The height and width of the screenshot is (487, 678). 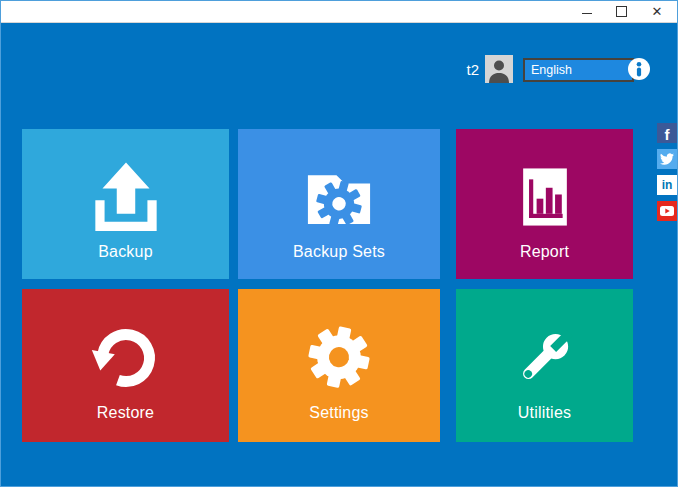 I want to click on tile-restore: Restore, so click(x=126, y=366).